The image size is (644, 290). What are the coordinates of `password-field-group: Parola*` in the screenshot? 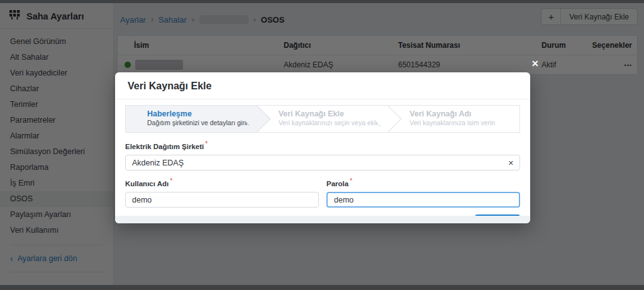 It's located at (423, 192).